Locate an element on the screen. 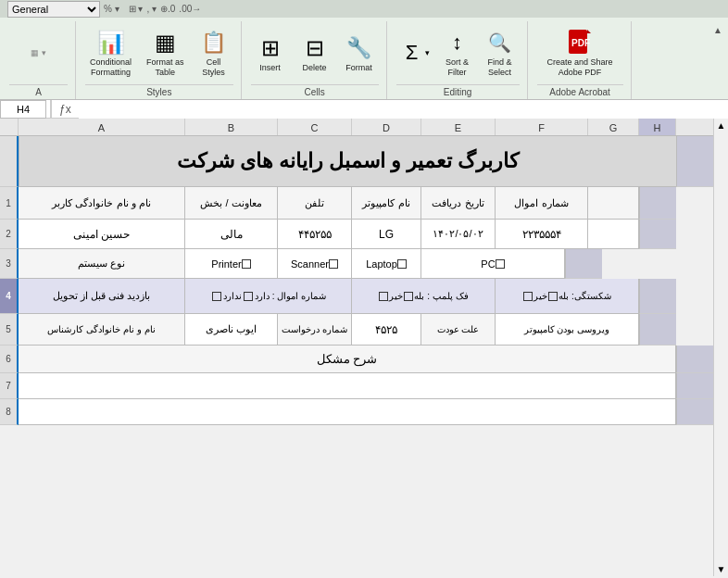 The image size is (728, 578). group-cells: ⊞ Insert ⊟ Delete 🔧 Format Cells is located at coordinates (315, 60).